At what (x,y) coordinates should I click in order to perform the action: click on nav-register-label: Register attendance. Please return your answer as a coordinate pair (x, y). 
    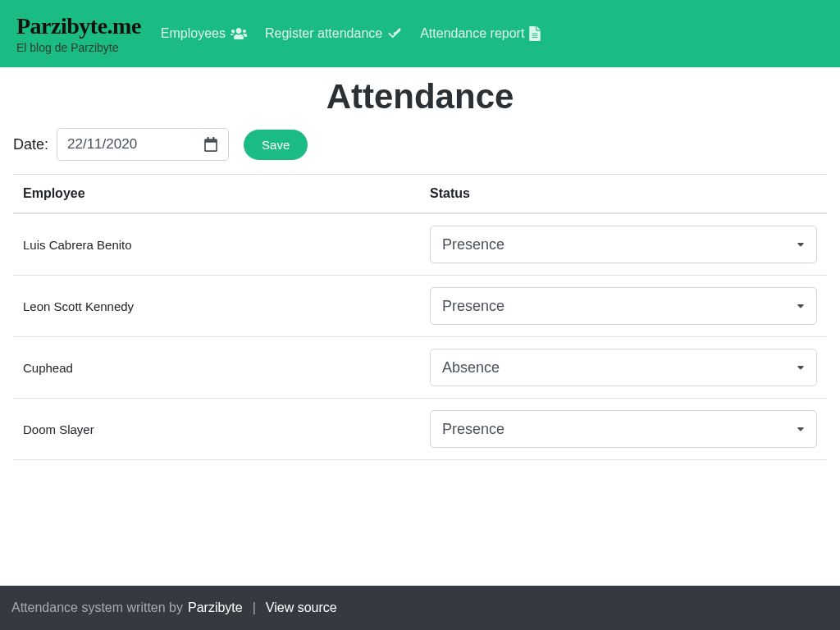
    Looking at the image, I should click on (323, 34).